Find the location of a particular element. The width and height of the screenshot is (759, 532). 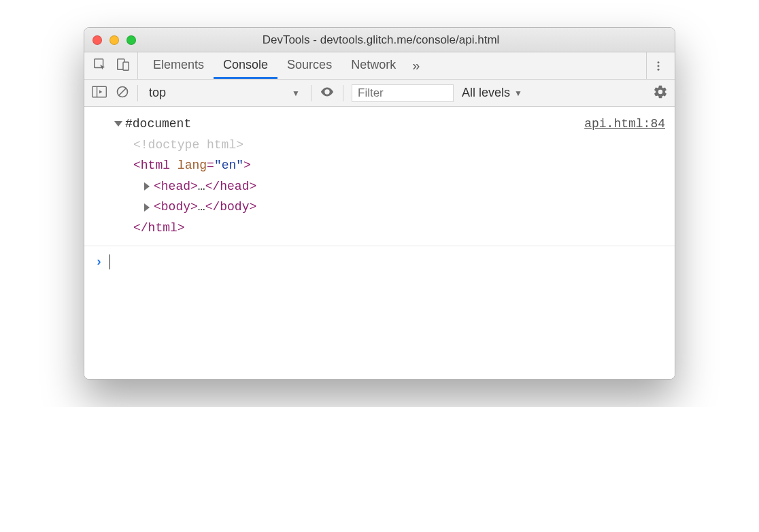

clear-console-icon is located at coordinates (122, 93).